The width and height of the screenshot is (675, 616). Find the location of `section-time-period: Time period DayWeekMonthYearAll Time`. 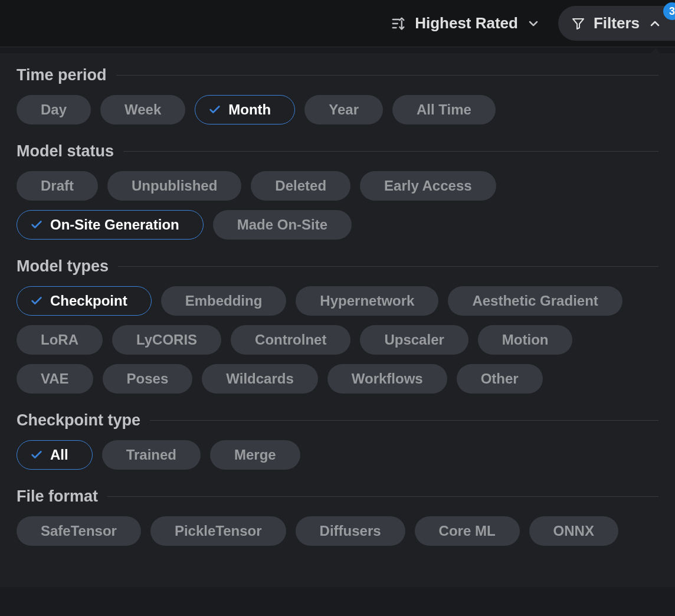

section-time-period: Time period DayWeekMonthYearAll Time is located at coordinates (338, 96).